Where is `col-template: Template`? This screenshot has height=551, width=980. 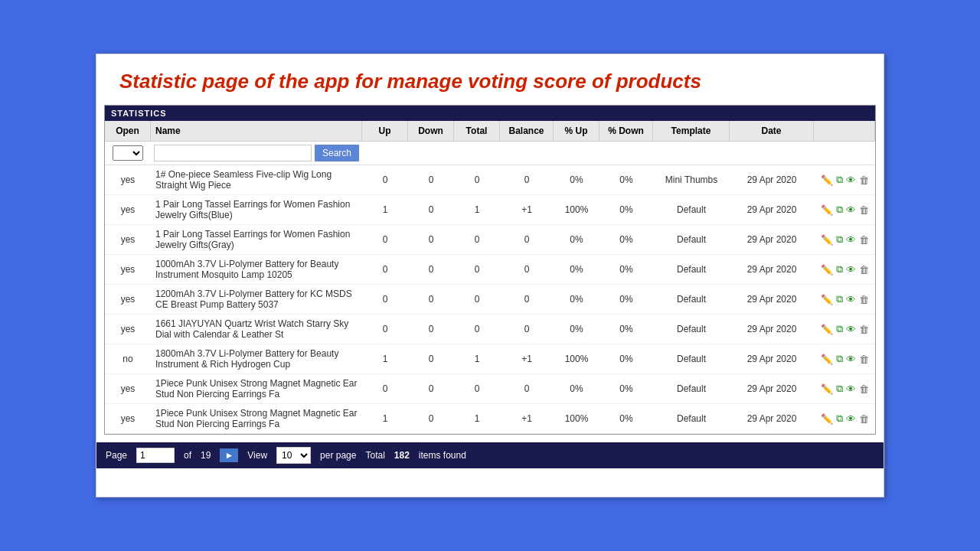 col-template: Template is located at coordinates (691, 131).